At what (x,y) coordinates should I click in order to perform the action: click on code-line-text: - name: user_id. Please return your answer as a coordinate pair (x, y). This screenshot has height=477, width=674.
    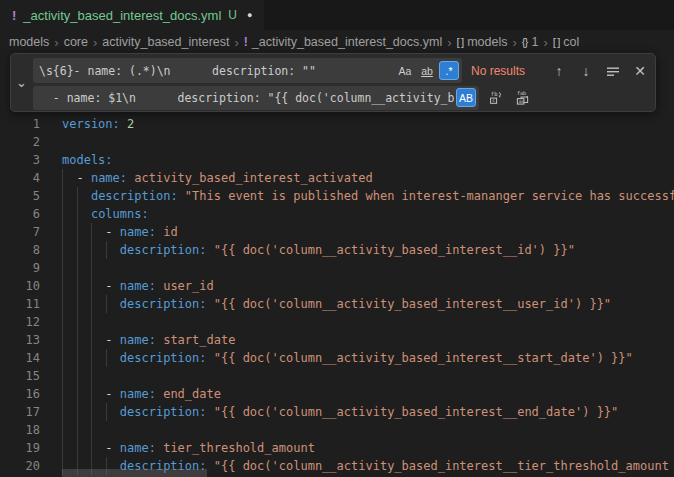
    Looking at the image, I should click on (138, 286).